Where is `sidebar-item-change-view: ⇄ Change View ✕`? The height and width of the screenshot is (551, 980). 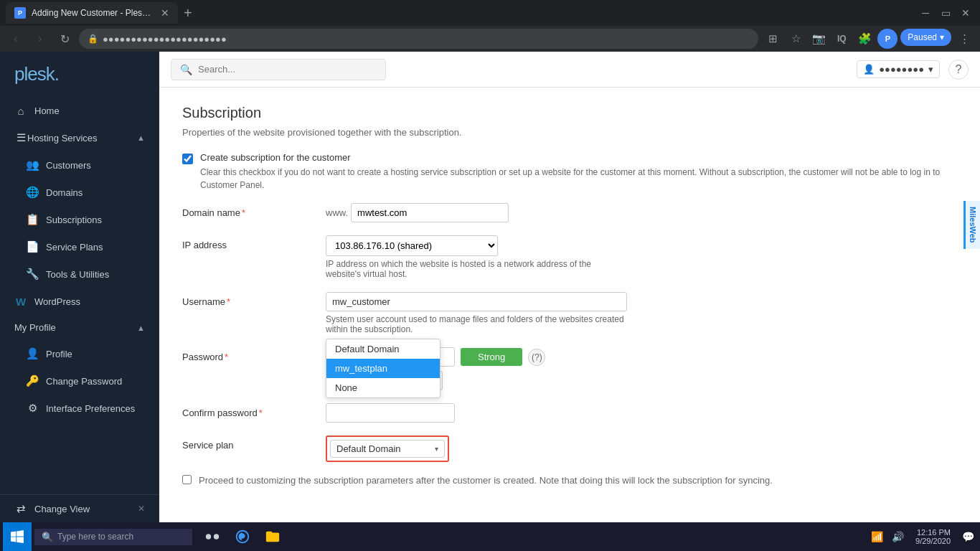 sidebar-item-change-view: ⇄ Change View ✕ is located at coordinates (80, 508).